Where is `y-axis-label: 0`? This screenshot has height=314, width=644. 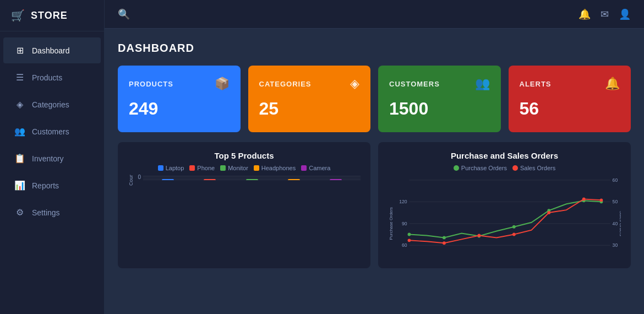
y-axis-label: 0 is located at coordinates (135, 177).